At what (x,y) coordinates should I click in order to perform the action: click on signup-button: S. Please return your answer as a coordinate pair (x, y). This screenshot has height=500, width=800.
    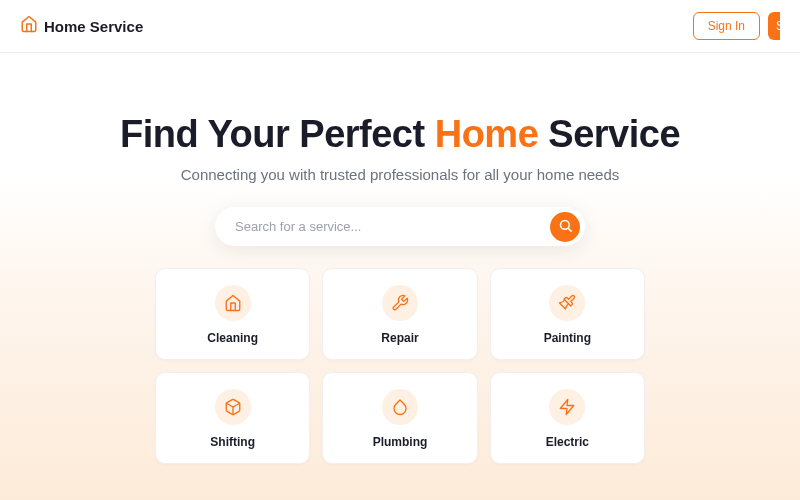
    Looking at the image, I should click on (774, 26).